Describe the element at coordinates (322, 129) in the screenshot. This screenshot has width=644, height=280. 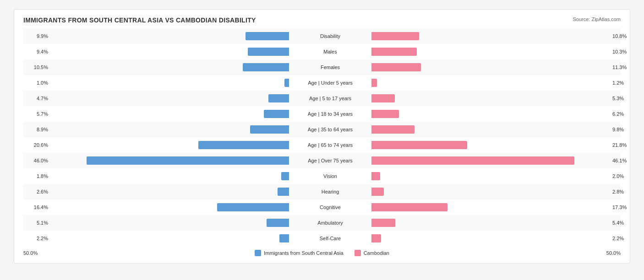
I see `bar-row: 8.9% Age | 35 to 64 years 9.8%` at that location.